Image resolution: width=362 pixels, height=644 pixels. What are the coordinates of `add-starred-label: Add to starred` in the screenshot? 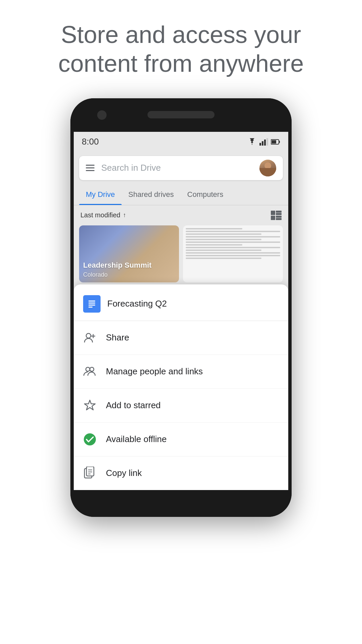 It's located at (133, 405).